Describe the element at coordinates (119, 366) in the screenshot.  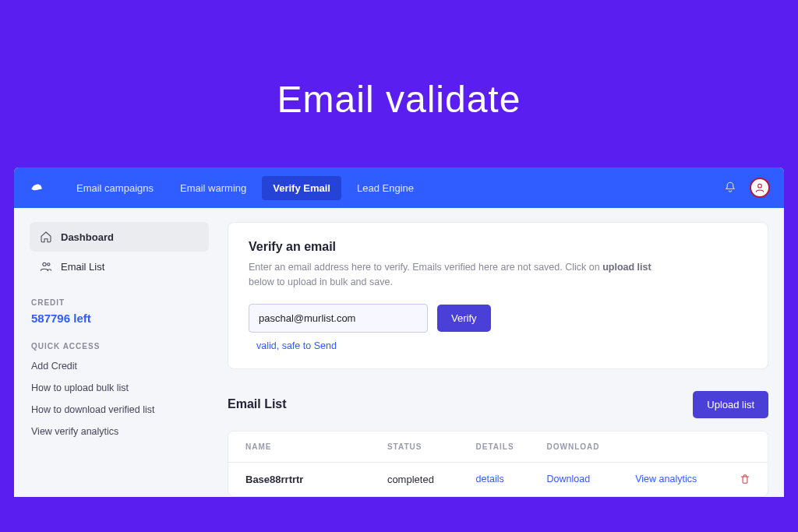
I see `quick-link-add-credit: Add Credit` at that location.